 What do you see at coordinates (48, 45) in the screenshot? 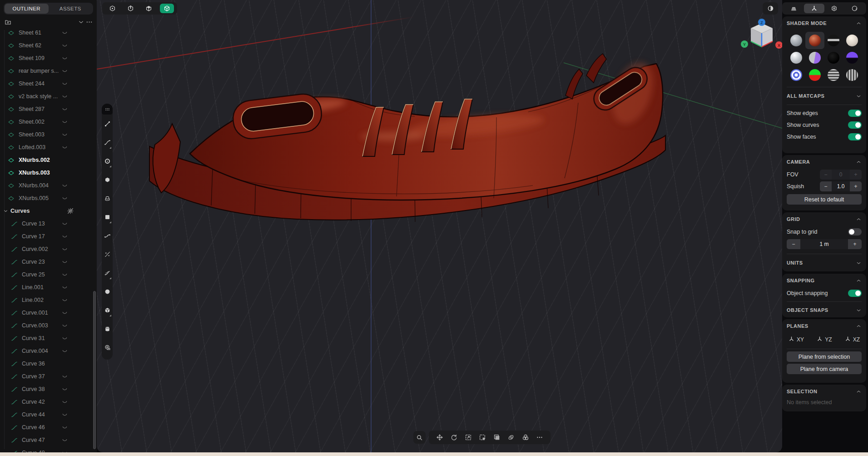
I see `outliner-item: Sheet 62` at bounding box center [48, 45].